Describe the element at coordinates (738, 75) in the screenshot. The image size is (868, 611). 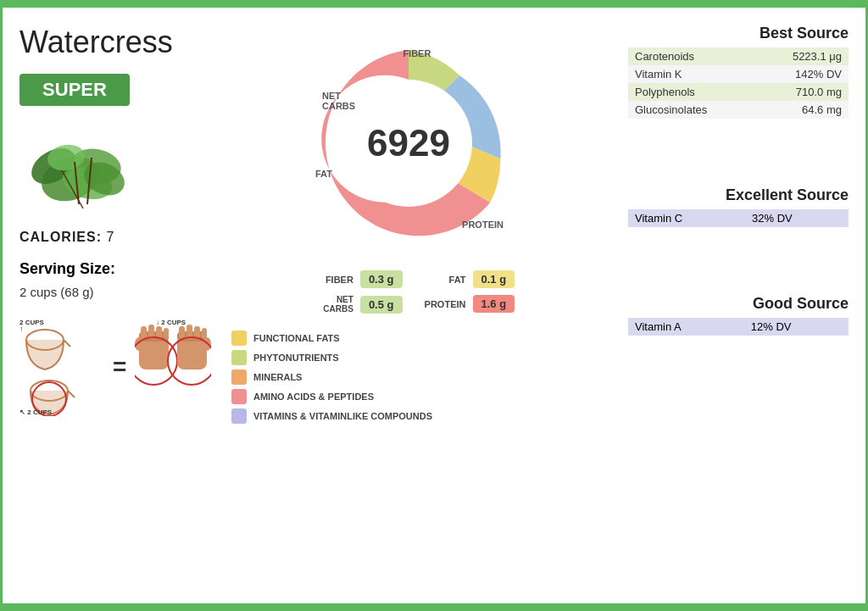
I see `best-source-row-1: Vitamin K 142% DV` at that location.